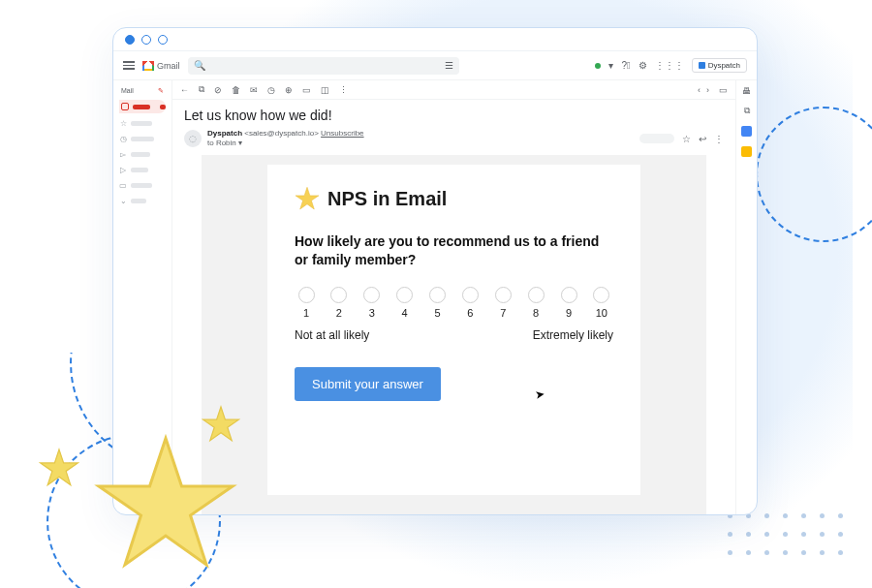 The image size is (872, 588). What do you see at coordinates (166, 504) in the screenshot?
I see `star-icon-large` at bounding box center [166, 504].